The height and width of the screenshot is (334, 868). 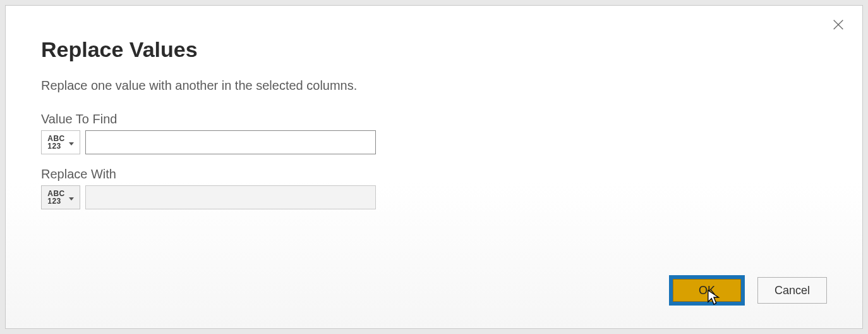 I want to click on cancel-button: Cancel, so click(x=792, y=290).